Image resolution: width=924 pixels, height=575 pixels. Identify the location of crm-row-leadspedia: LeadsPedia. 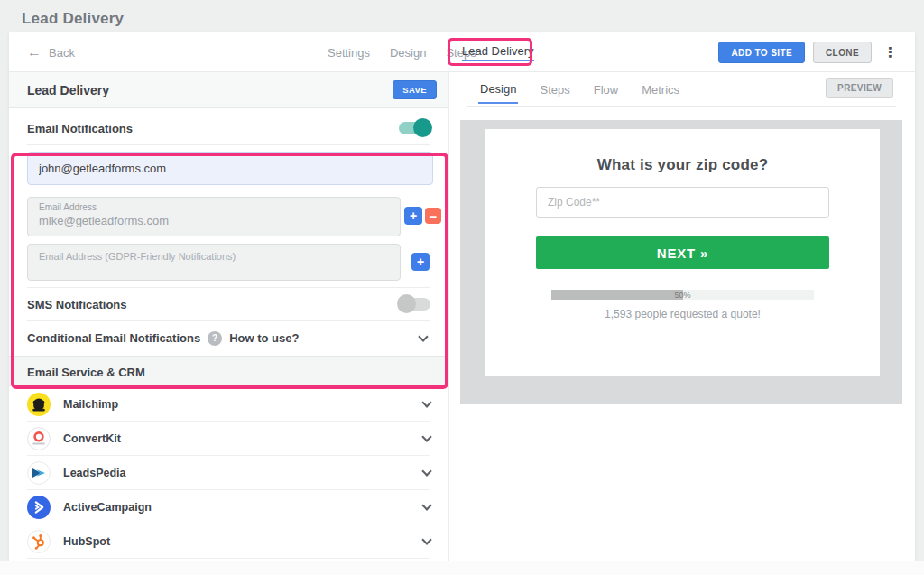
(229, 473).